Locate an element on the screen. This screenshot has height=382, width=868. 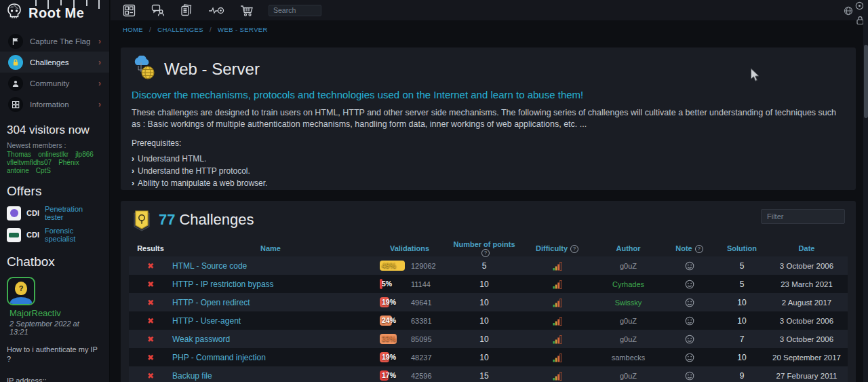
category-description: These challenges are designed to train u… is located at coordinates (488, 118).